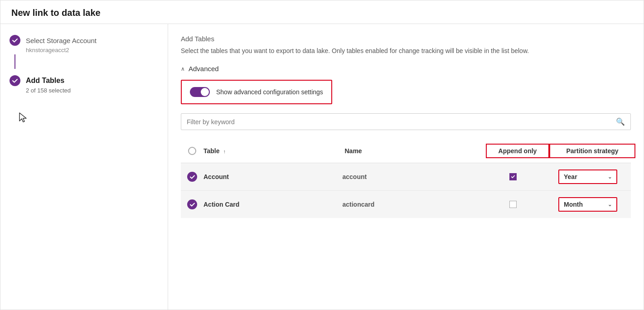 The height and width of the screenshot is (310, 644). What do you see at coordinates (571, 177) in the screenshot?
I see `row1-partition-value: Year` at bounding box center [571, 177].